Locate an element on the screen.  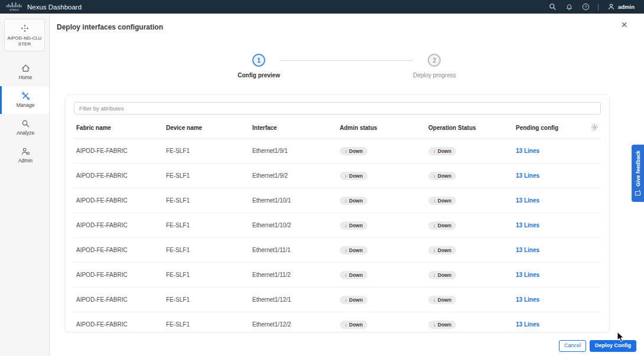
filter-input is located at coordinates (337, 109).